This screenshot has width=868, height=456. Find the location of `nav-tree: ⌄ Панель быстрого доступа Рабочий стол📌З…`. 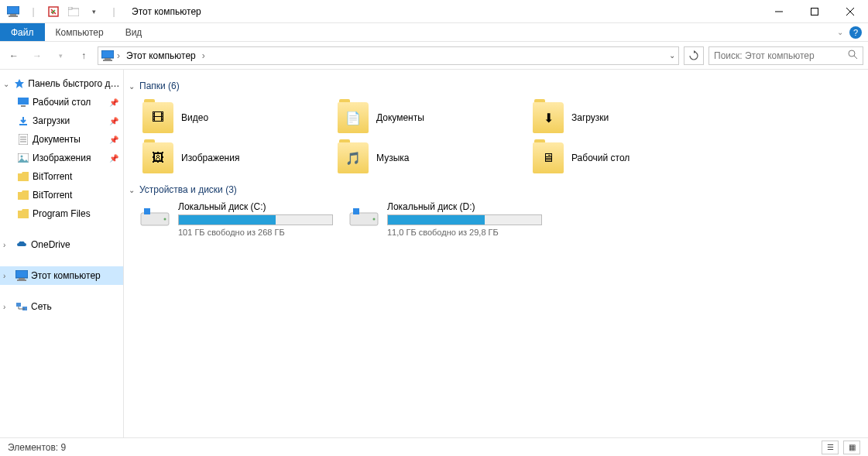

nav-tree: ⌄ Панель быстрого доступа Рабочий стол📌З… is located at coordinates (62, 254).